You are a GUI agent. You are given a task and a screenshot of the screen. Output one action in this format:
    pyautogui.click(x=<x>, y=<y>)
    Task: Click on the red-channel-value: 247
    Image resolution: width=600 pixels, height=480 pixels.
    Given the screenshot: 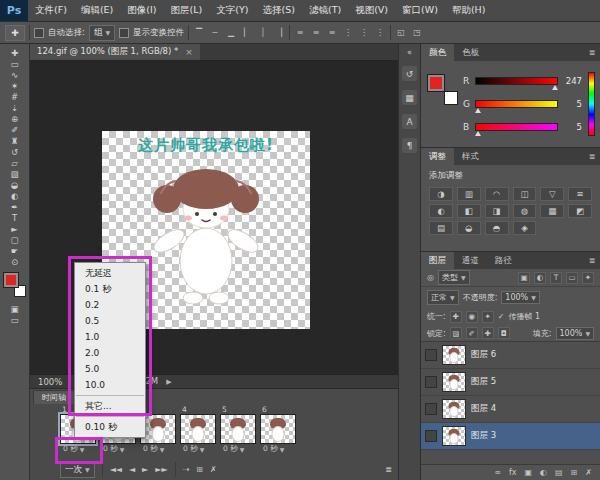 What is the action you would take?
    pyautogui.click(x=572, y=81)
    